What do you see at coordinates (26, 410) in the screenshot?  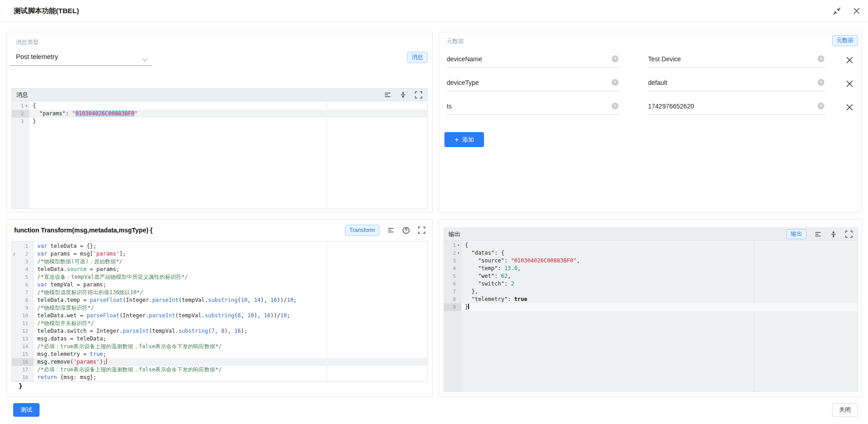 I see `test-button: 测试` at bounding box center [26, 410].